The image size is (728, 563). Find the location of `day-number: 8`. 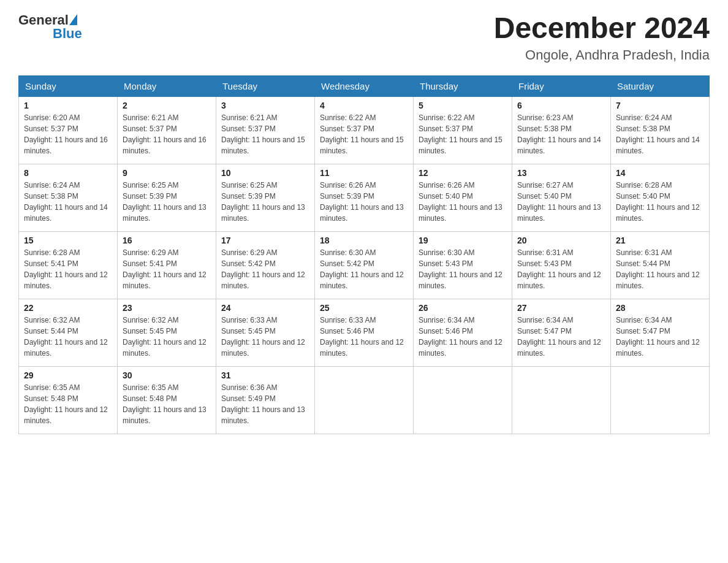

day-number: 8 is located at coordinates (68, 173).